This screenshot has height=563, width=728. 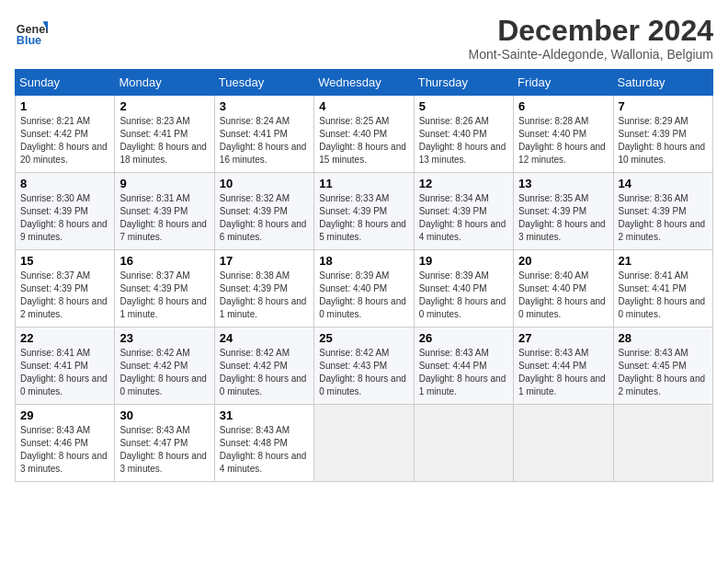 I want to click on page-header: General Blue December 2024 Mont-Sainte-A…, so click(x=364, y=39).